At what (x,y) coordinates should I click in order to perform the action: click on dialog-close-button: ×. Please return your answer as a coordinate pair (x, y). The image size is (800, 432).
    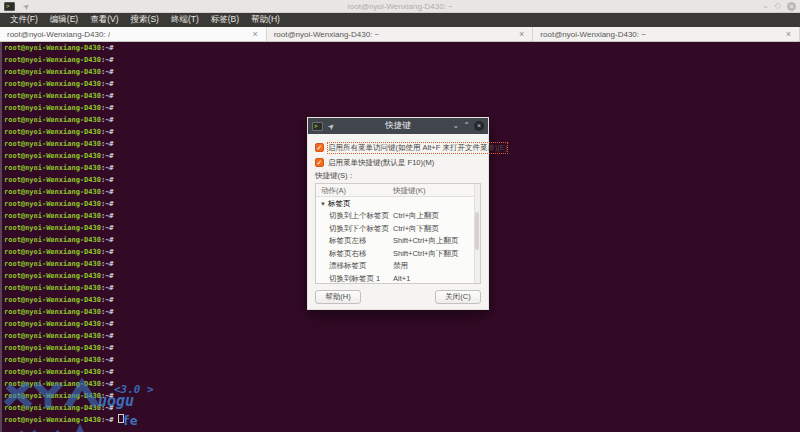
    Looking at the image, I should click on (479, 126).